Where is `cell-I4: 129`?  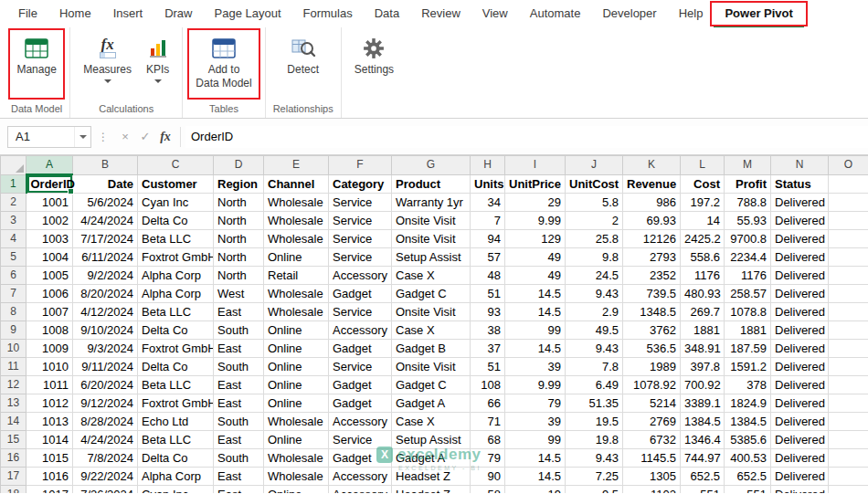 cell-I4: 129 is located at coordinates (535, 239).